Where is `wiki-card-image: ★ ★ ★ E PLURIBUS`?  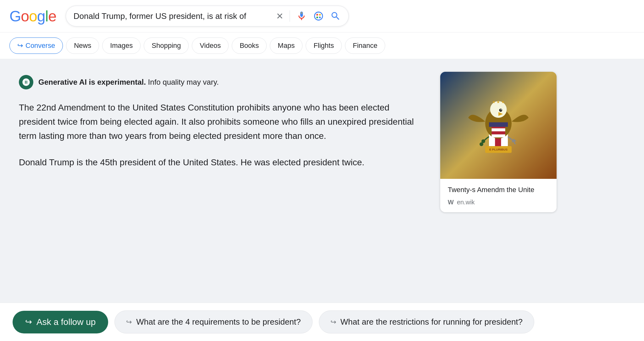 wiki-card-image: ★ ★ ★ E PLURIBUS is located at coordinates (498, 125).